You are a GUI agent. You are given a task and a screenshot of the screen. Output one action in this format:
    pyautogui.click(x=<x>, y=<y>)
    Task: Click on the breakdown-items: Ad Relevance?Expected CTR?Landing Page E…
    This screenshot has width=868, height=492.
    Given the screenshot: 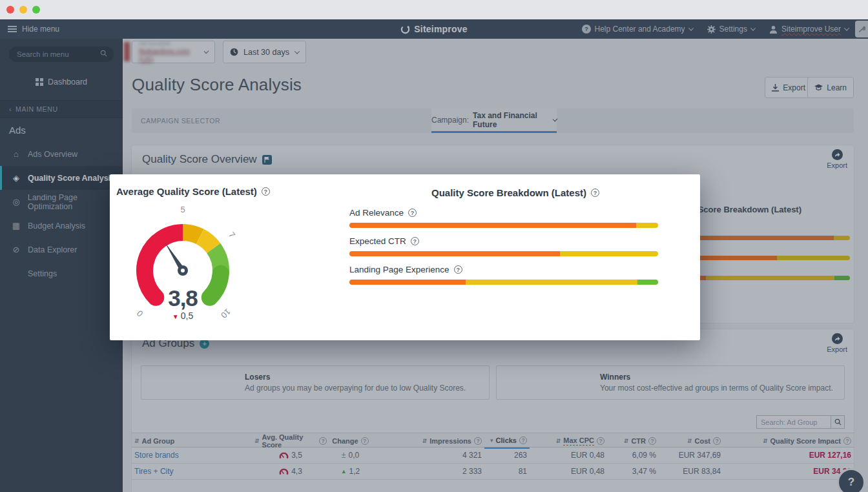 What is the action you would take?
    pyautogui.click(x=504, y=251)
    